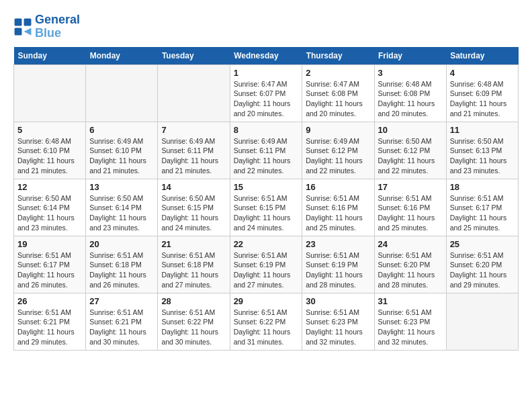  What do you see at coordinates (338, 73) in the screenshot?
I see `day-number: 2` at bounding box center [338, 73].